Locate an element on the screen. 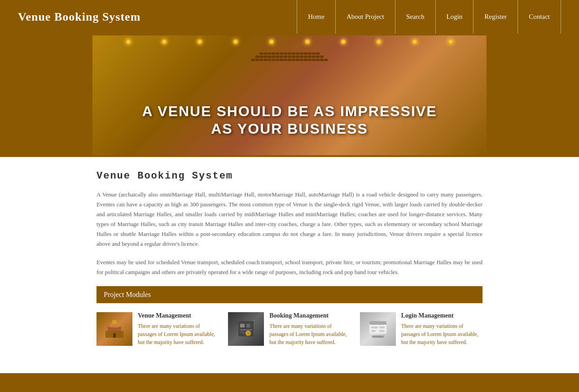  footer is located at coordinates (290, 383).